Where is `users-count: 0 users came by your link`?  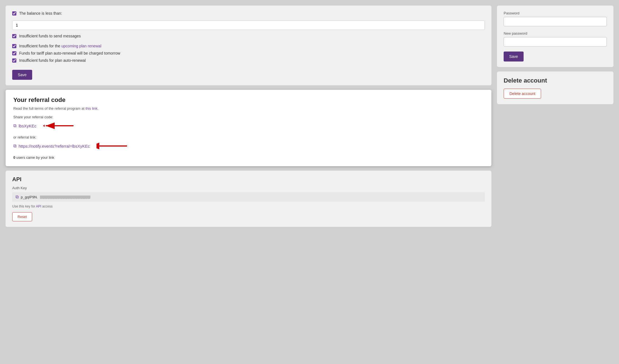 users-count: 0 users came by your link is located at coordinates (248, 157).